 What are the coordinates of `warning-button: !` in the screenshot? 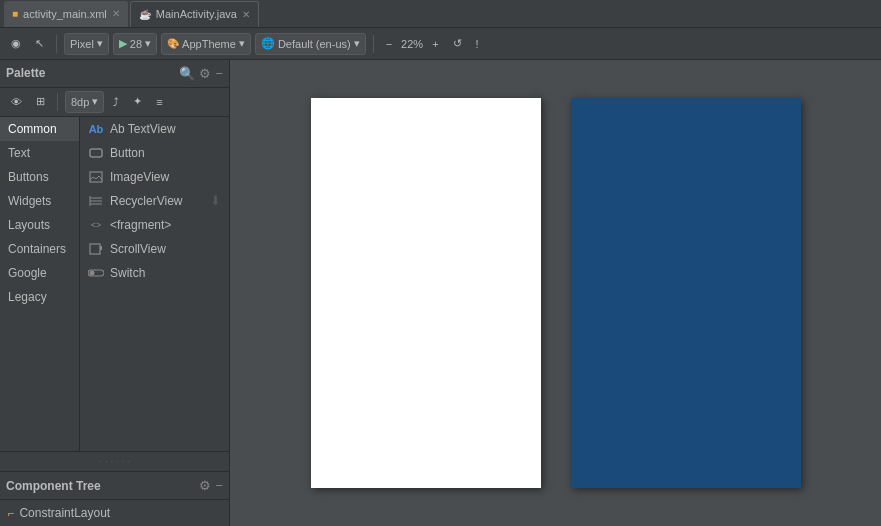 It's located at (478, 44).